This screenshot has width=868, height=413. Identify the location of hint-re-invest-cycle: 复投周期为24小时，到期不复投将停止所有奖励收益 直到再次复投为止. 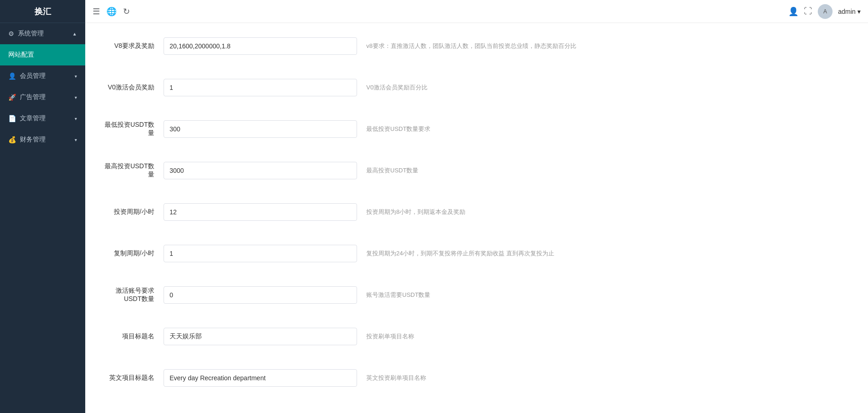
(597, 254).